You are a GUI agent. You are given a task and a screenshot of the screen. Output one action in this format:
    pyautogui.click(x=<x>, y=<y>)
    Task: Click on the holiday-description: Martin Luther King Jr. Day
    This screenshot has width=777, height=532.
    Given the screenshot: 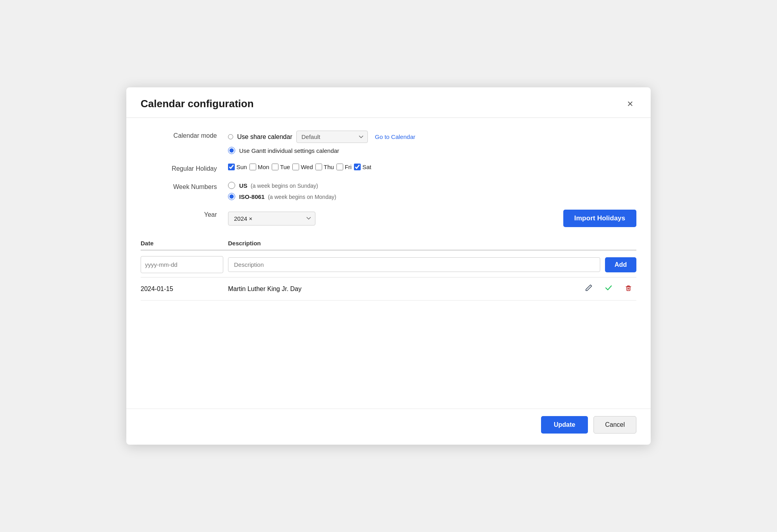 What is the action you would take?
    pyautogui.click(x=405, y=289)
    